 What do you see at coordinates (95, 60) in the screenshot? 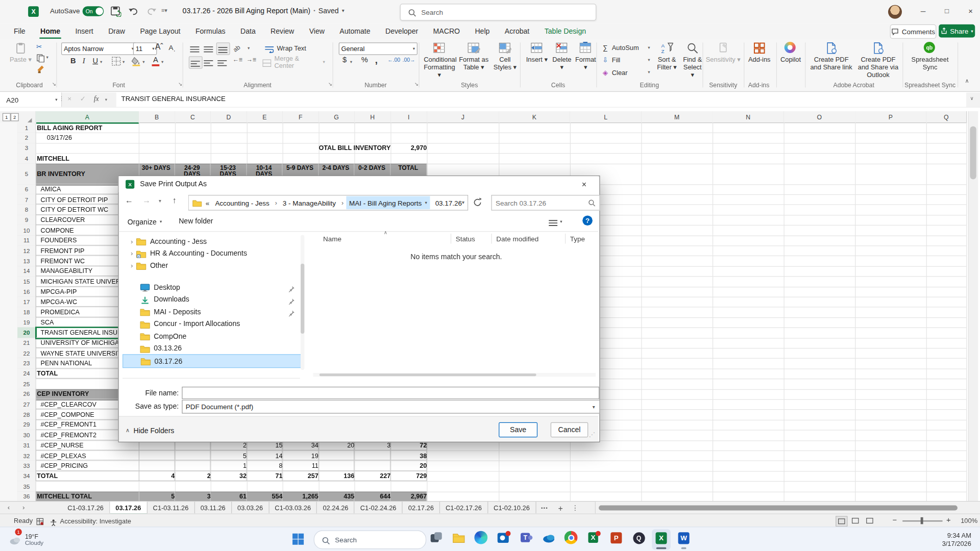
I see `underline-button: U` at bounding box center [95, 60].